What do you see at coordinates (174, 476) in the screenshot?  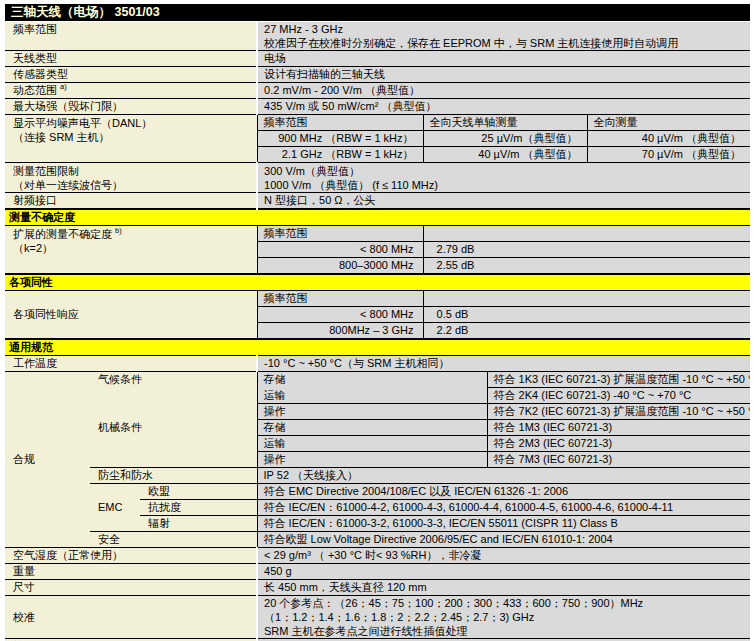 I see `ip-protection-label: 防尘和防水` at bounding box center [174, 476].